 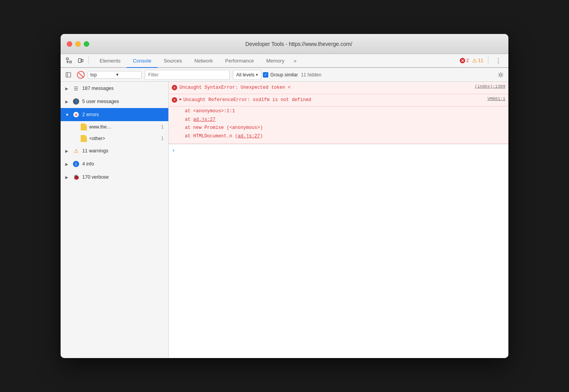 What do you see at coordinates (345, 128) in the screenshot?
I see `stack-line-3: at new Promise (<anonymous>)` at bounding box center [345, 128].